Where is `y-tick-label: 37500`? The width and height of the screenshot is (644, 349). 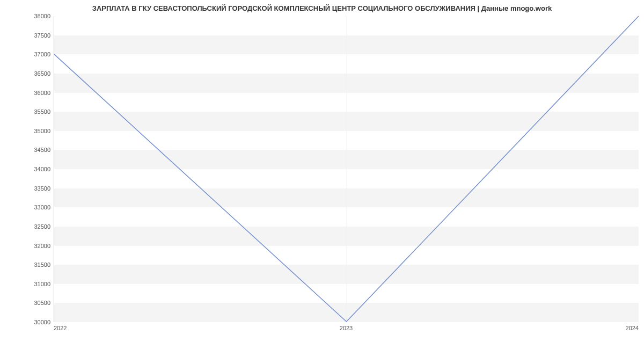 y-tick-label: 37500 is located at coordinates (37, 35).